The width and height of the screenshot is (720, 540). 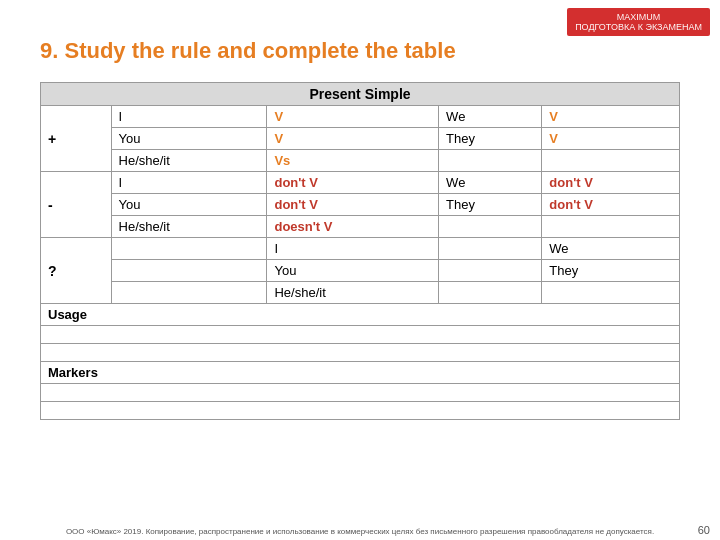 I want to click on footer-text: ООО «Юмакс» 2019. Копирование, распростр…, so click(x=360, y=532).